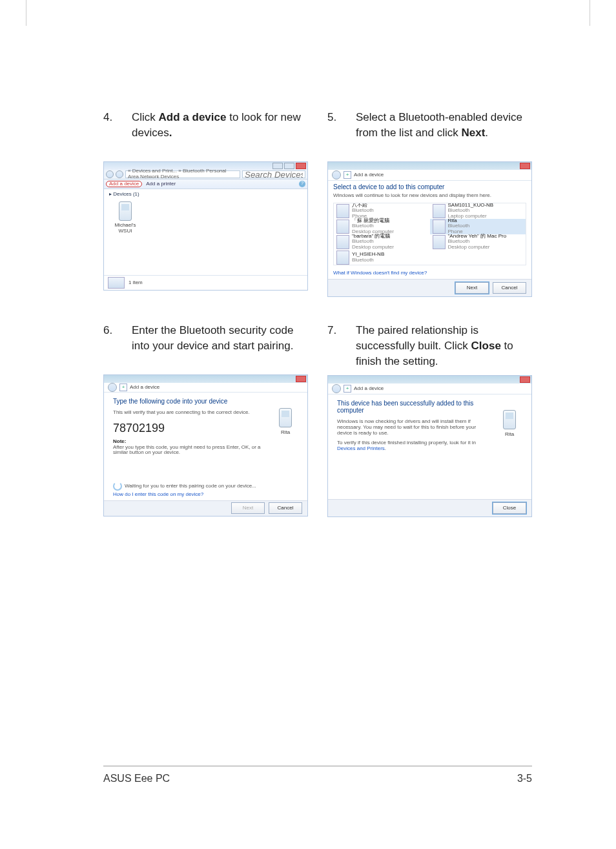  Describe the element at coordinates (302, 184) in the screenshot. I see `help-icon: ?` at that location.